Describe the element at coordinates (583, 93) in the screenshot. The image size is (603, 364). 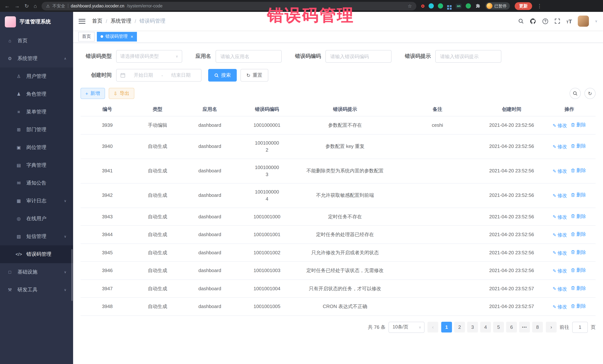
I see `table-tools: ↻` at that location.